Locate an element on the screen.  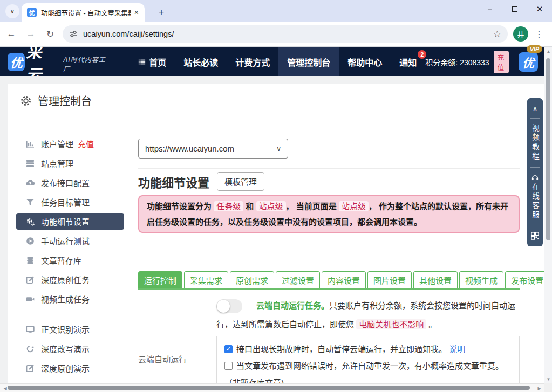
site-select-value: https://www.ucaiyun.com is located at coordinates (190, 149).